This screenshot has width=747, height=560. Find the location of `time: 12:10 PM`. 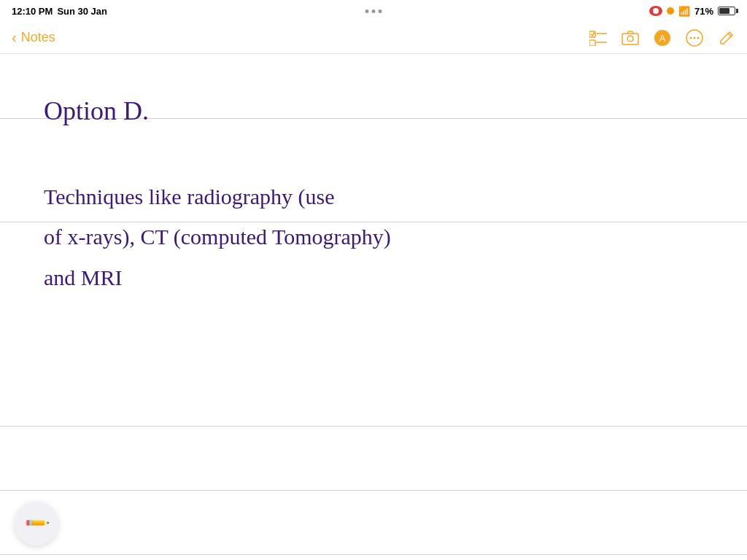

time: 12:10 PM is located at coordinates (32, 12).